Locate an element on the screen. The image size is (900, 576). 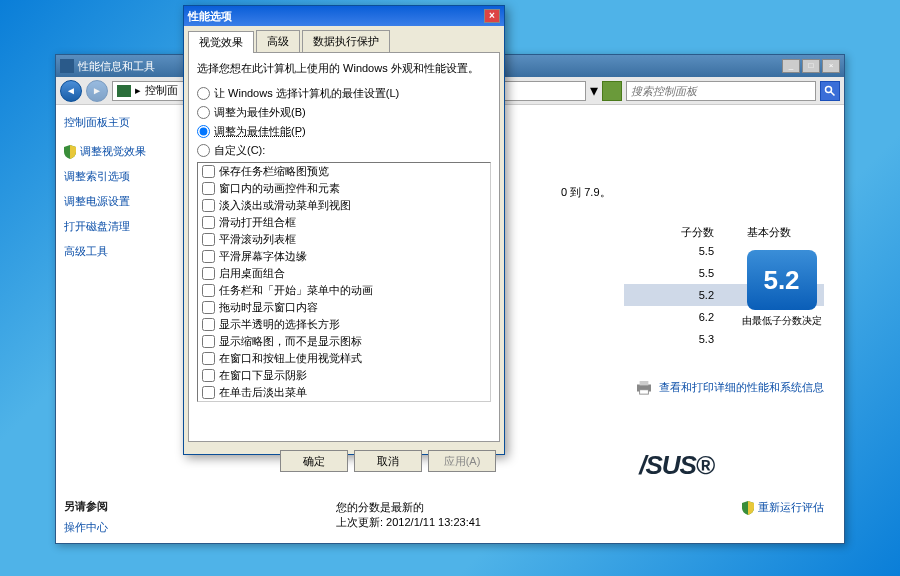
radio-group: 让 Windows 选择计算机的最佳设置(L)调整为最佳外观(B)调整为最佳性能… is located at coordinates (344, 122).